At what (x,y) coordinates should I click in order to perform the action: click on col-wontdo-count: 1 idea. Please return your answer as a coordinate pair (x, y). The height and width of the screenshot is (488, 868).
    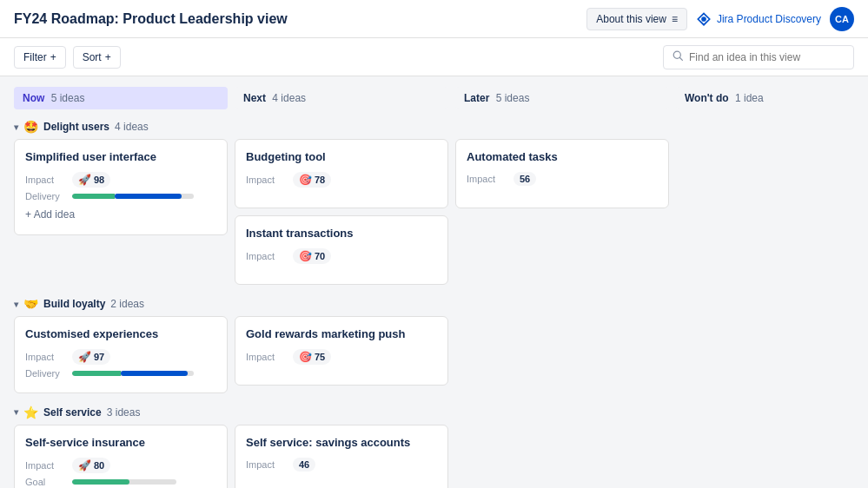
    Looking at the image, I should click on (749, 98).